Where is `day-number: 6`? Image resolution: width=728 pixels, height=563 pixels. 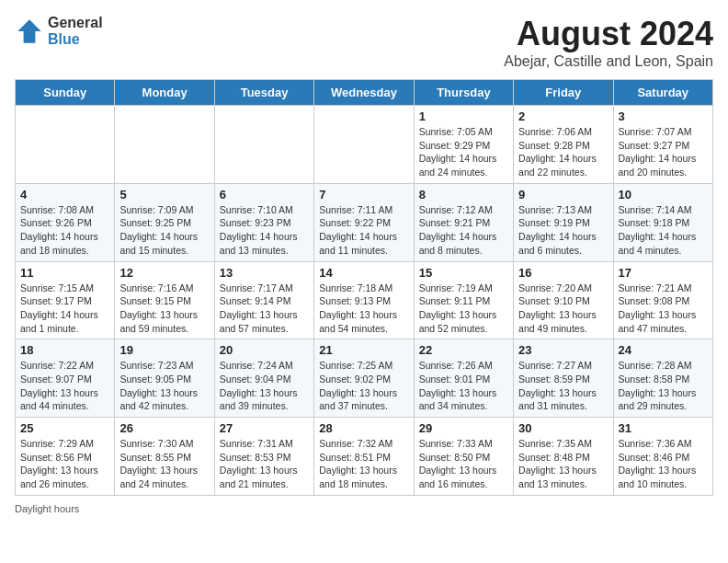
day-number: 6 is located at coordinates (265, 195).